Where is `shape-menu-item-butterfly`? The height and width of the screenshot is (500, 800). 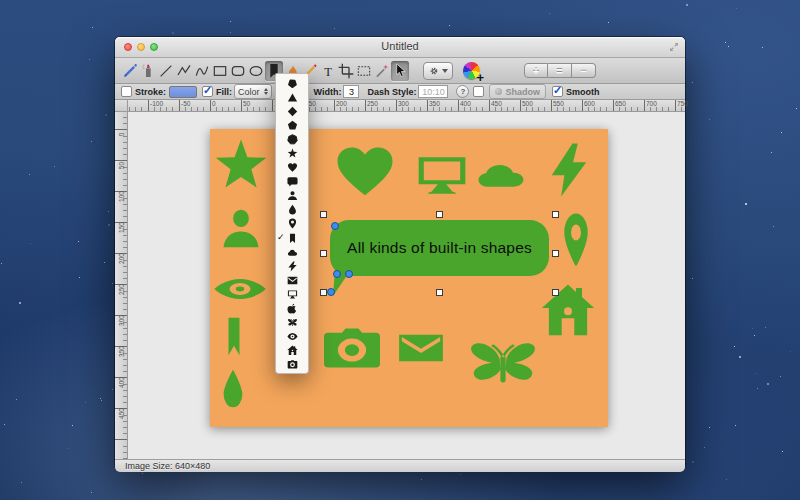
shape-menu-item-butterfly is located at coordinates (292, 323).